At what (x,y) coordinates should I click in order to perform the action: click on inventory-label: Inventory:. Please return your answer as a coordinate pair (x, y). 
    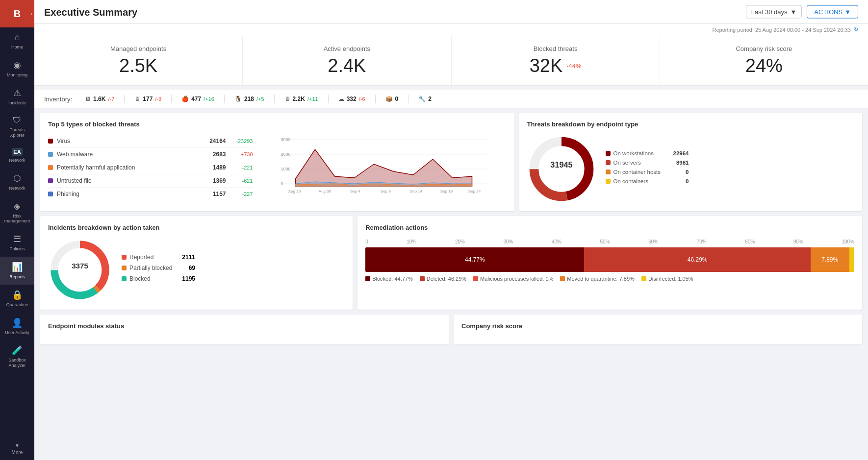
    Looking at the image, I should click on (58, 99).